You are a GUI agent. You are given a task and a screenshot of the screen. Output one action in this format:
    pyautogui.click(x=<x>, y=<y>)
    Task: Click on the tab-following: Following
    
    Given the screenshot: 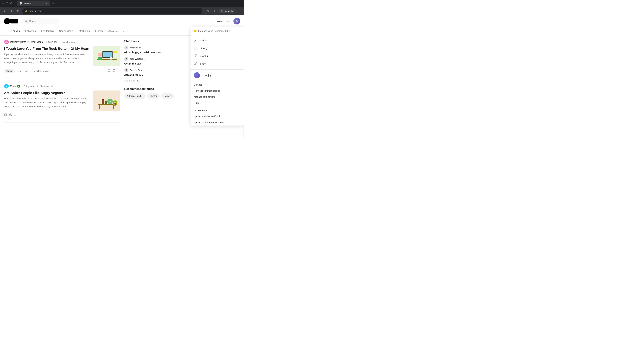 What is the action you would take?
    pyautogui.click(x=30, y=31)
    